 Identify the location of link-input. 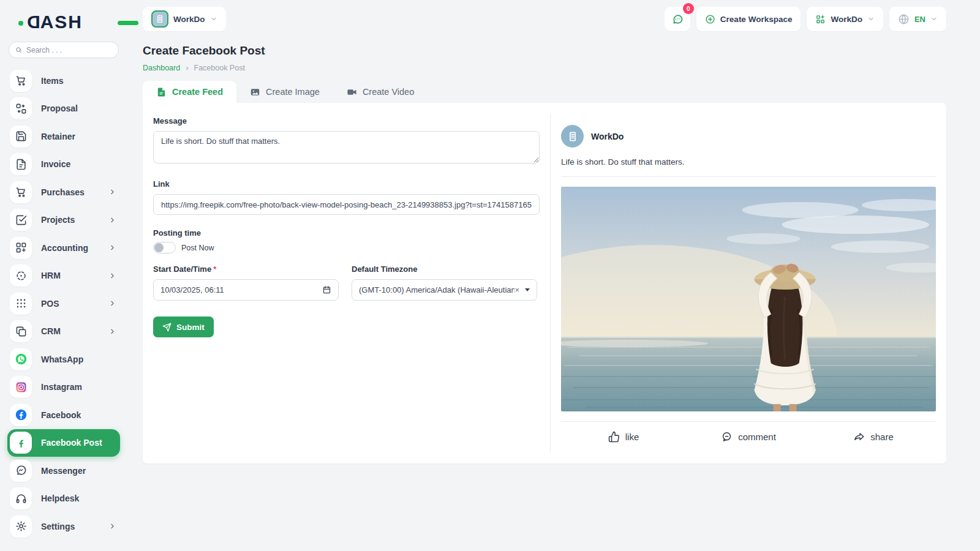
(347, 204).